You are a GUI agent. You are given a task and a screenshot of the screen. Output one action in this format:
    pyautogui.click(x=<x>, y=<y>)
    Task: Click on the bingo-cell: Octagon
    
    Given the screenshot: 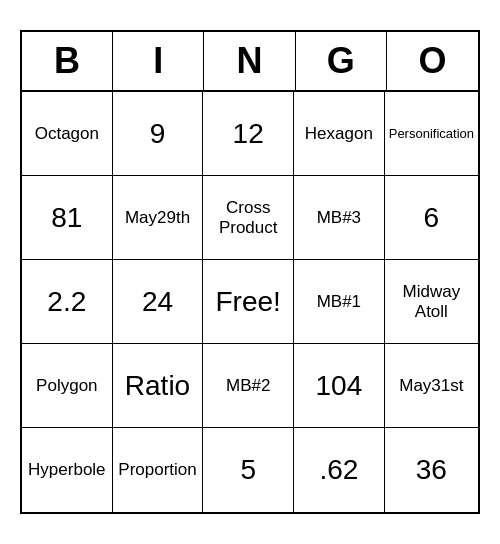 What is the action you would take?
    pyautogui.click(x=68, y=134)
    